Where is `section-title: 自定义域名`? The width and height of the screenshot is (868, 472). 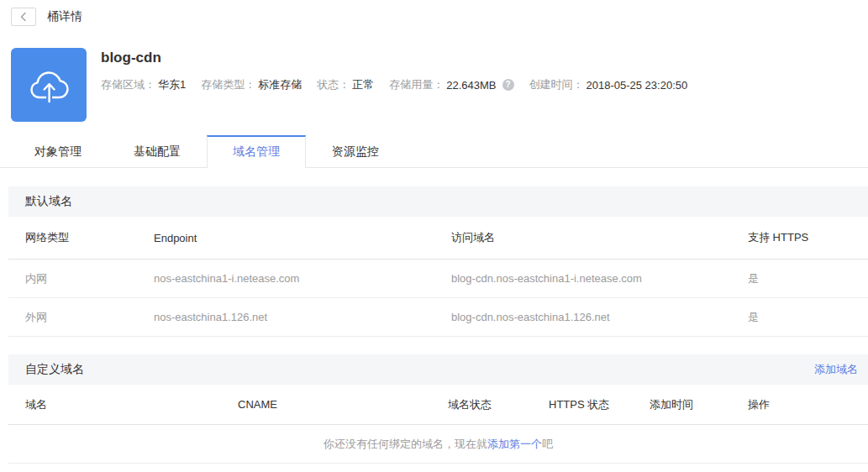
section-title: 自定义域名 is located at coordinates (55, 370).